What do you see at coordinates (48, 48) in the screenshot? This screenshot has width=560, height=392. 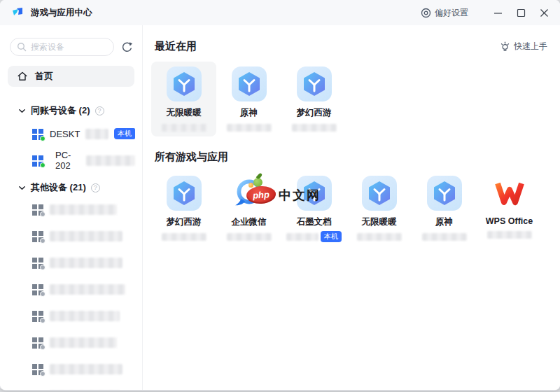 I see `search-placeholder: 搜索设备` at bounding box center [48, 48].